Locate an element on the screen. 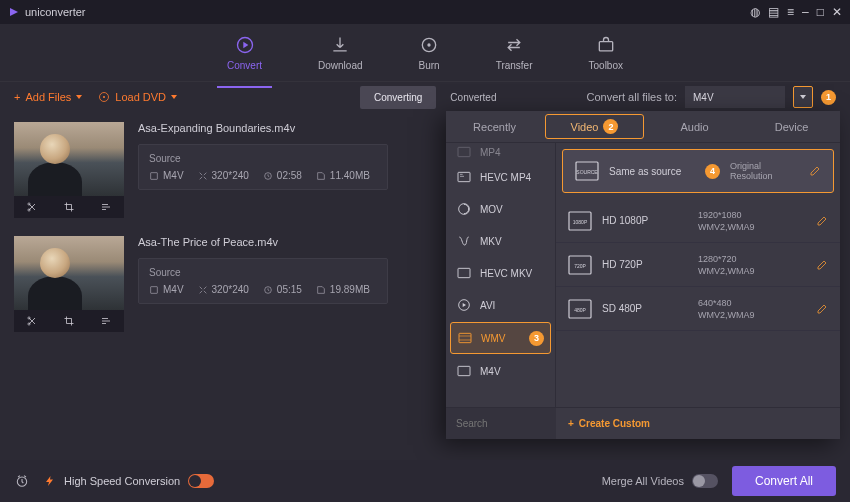  format-item-wmv: WMV 3 is located at coordinates (500, 338).